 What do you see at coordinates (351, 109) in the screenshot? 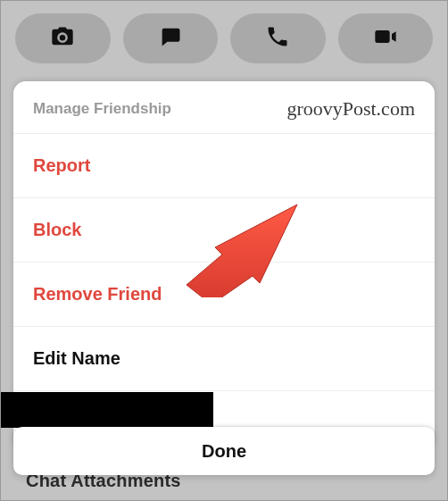
I see `watermark-text: groovyPost.com` at bounding box center [351, 109].